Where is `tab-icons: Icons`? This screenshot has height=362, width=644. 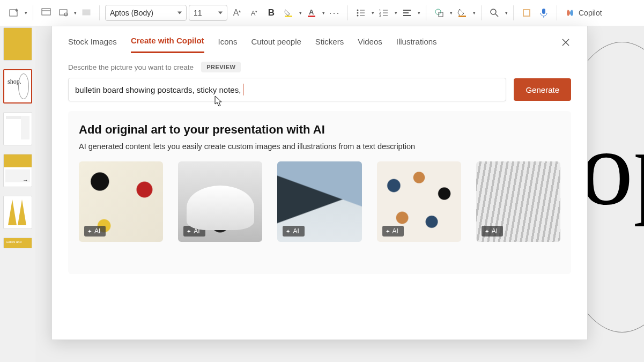 tab-icons: Icons is located at coordinates (228, 45).